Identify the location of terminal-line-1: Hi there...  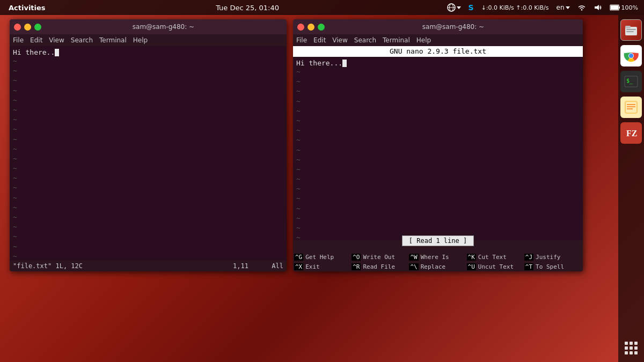
(148, 53).